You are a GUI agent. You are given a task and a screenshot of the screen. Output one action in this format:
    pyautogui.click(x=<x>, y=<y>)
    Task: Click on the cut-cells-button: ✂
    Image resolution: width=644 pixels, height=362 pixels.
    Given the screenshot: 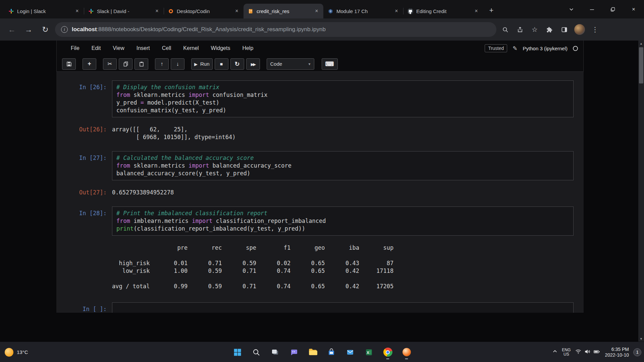 What is the action you would take?
    pyautogui.click(x=110, y=64)
    